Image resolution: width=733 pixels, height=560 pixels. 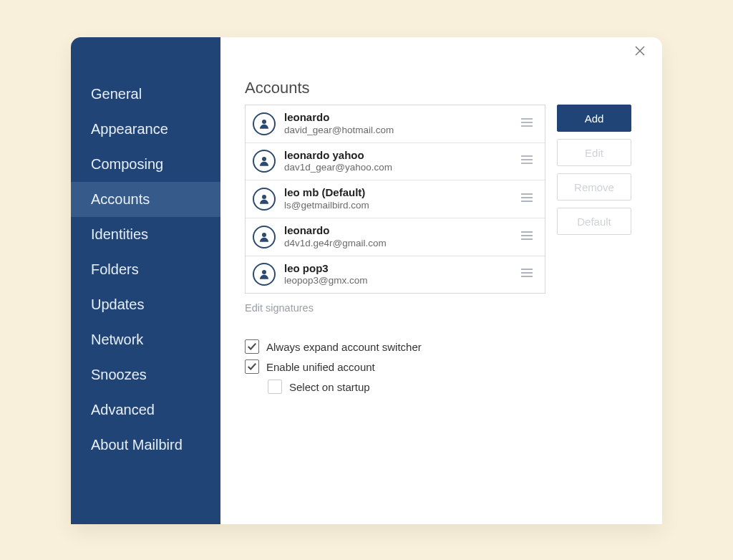 I want to click on account-email: d4v1d.ge4r@gmail.com, so click(x=402, y=243).